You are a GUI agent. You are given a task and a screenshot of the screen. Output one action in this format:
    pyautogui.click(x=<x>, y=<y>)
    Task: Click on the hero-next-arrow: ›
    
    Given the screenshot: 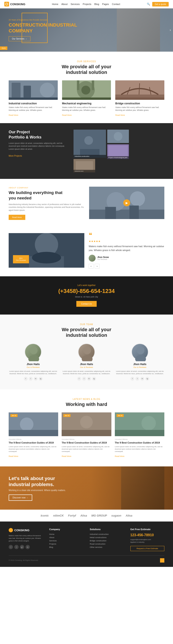 What is the action you would take?
    pyautogui.click(x=170, y=30)
    